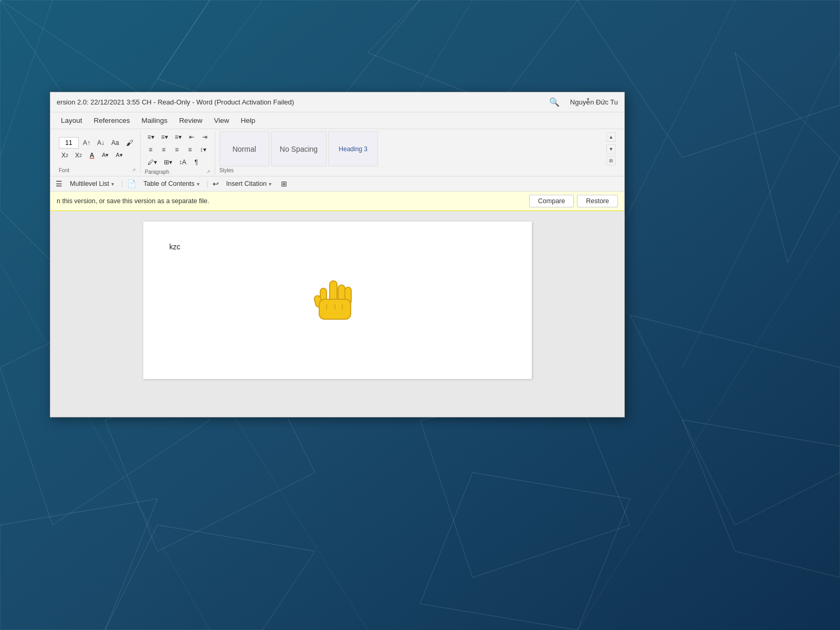 The image size is (840, 630). What do you see at coordinates (92, 184) in the screenshot?
I see `multilevel-list-item: Multilevel List ▾` at bounding box center [92, 184].